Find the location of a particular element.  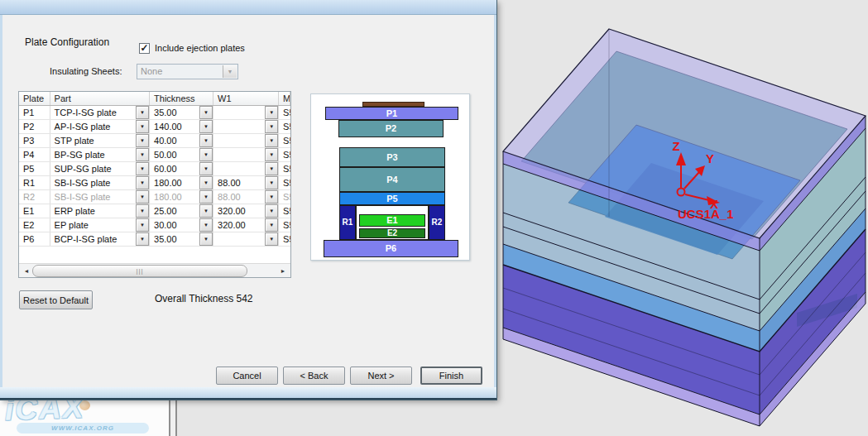

cell-part: TCP-I-SG plate▼ is located at coordinates (100, 113).